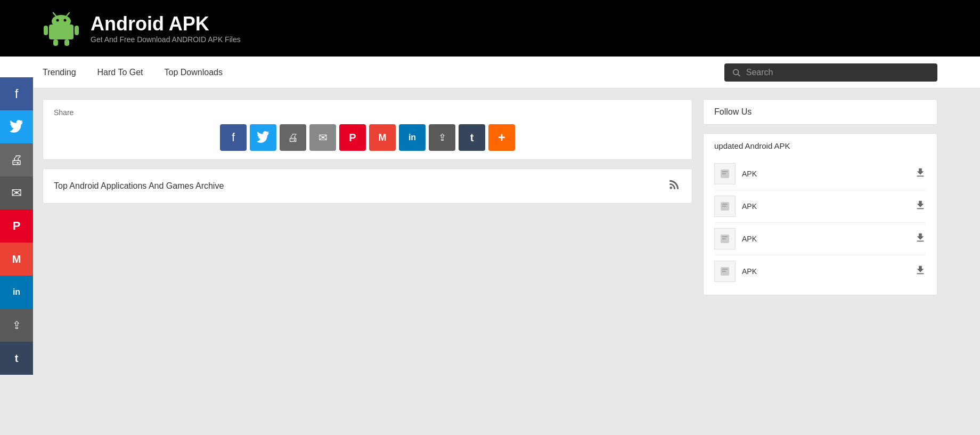  What do you see at coordinates (17, 160) in the screenshot?
I see `sidebar-print-btn: 🖨` at bounding box center [17, 160].